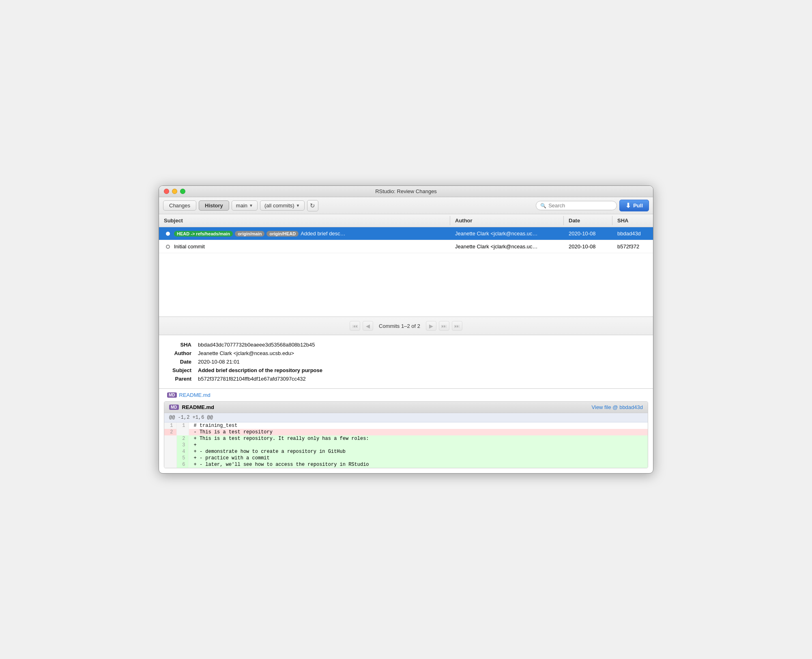 The width and height of the screenshot is (812, 659). Describe the element at coordinates (406, 326) in the screenshot. I see `pagination-bar: ⏮ ◀ Commits 1–2 of 2 ▶ ⏭ ⏭` at that location.